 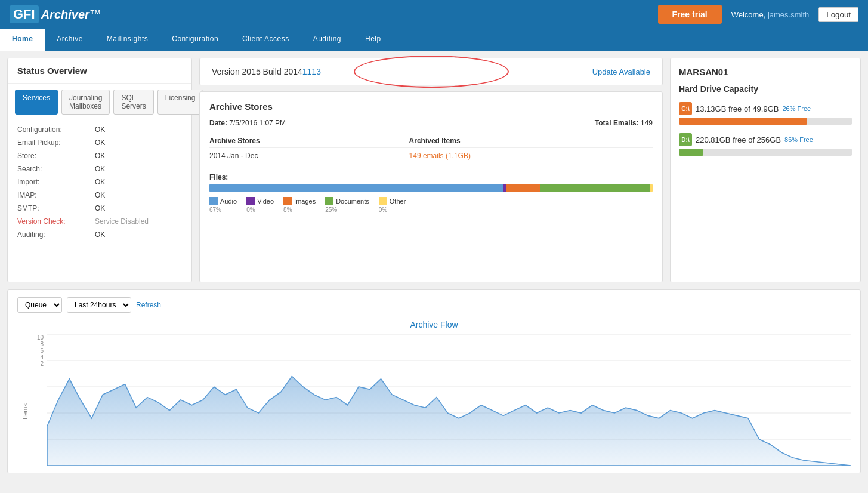 I want to click on username-link: james.smith, so click(x=789, y=14).